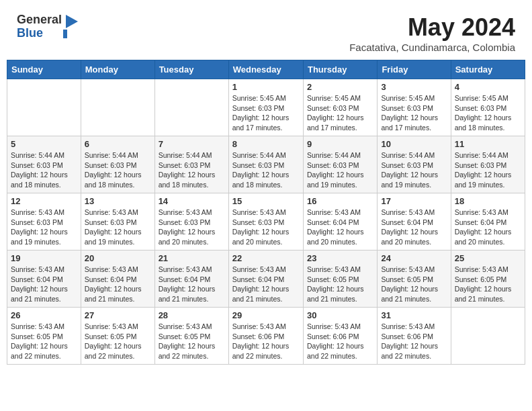  What do you see at coordinates (433, 34) in the screenshot?
I see `title-section: May 2024 Facatativa, Cundinamarca, Colom…` at bounding box center [433, 34].